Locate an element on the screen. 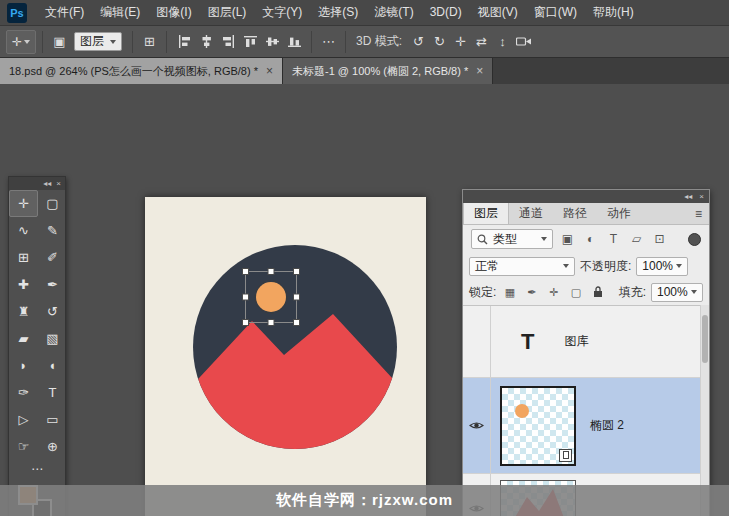 This screenshot has height=516, width=729. layer-filter-type-select: 类型 is located at coordinates (512, 239).